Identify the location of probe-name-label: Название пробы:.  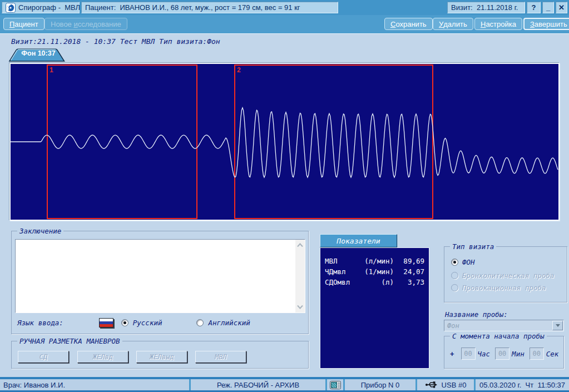
(476, 315).